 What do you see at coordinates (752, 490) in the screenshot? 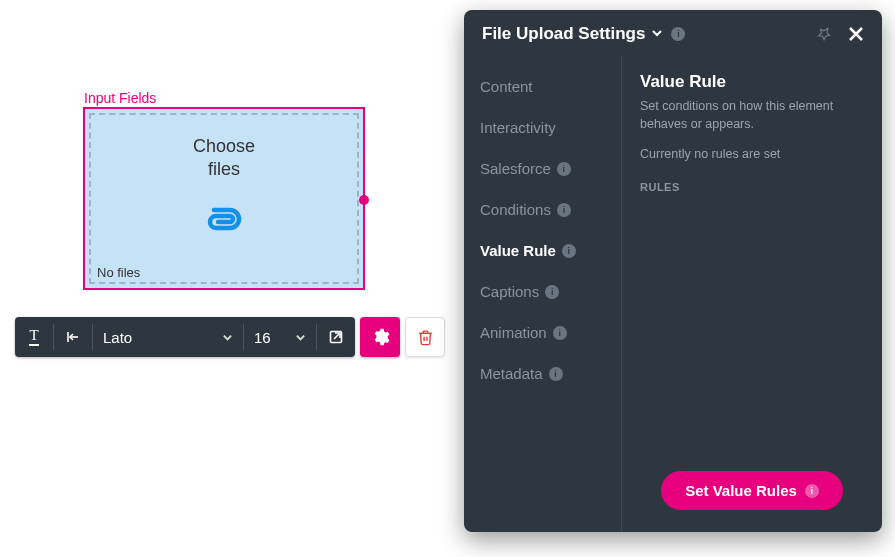
I see `set-value-rules-button: Set Value Rules i` at bounding box center [752, 490].